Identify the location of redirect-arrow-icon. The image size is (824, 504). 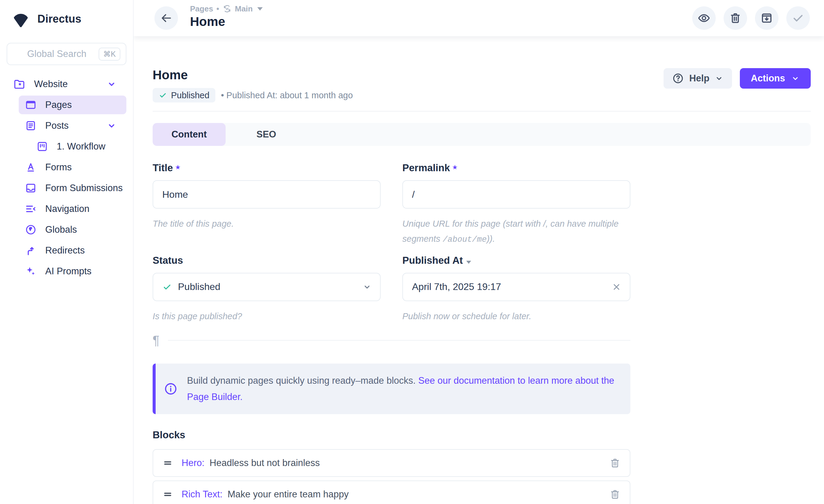
(31, 251).